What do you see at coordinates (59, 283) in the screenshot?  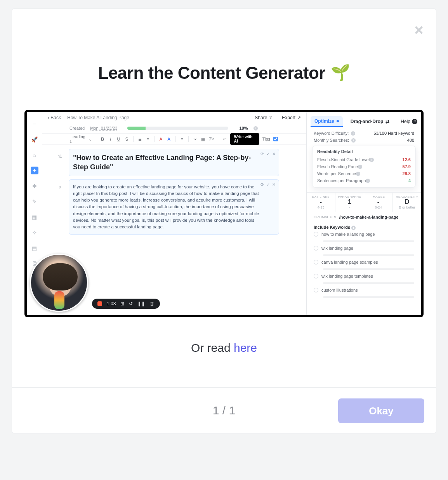 I see `presenter-avatar` at bounding box center [59, 283].